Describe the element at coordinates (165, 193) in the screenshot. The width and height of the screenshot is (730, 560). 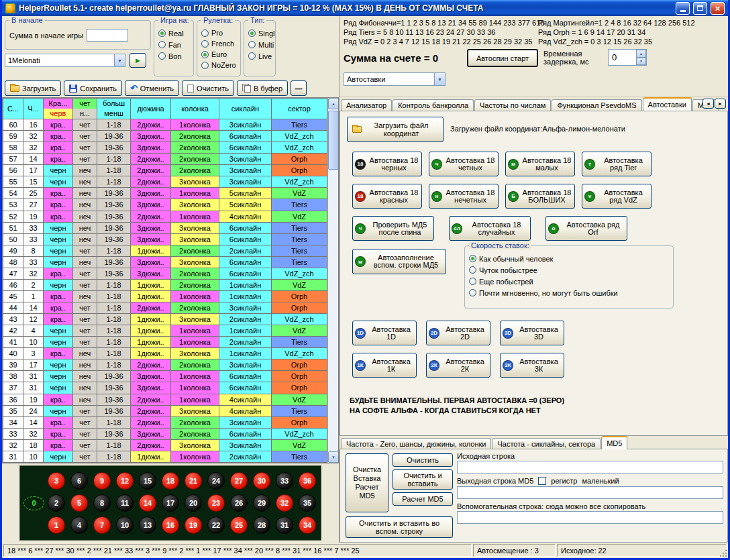
I see `table-row: 5425кра..неч19-363дюжи..1колонка5сиклайн…` at that location.